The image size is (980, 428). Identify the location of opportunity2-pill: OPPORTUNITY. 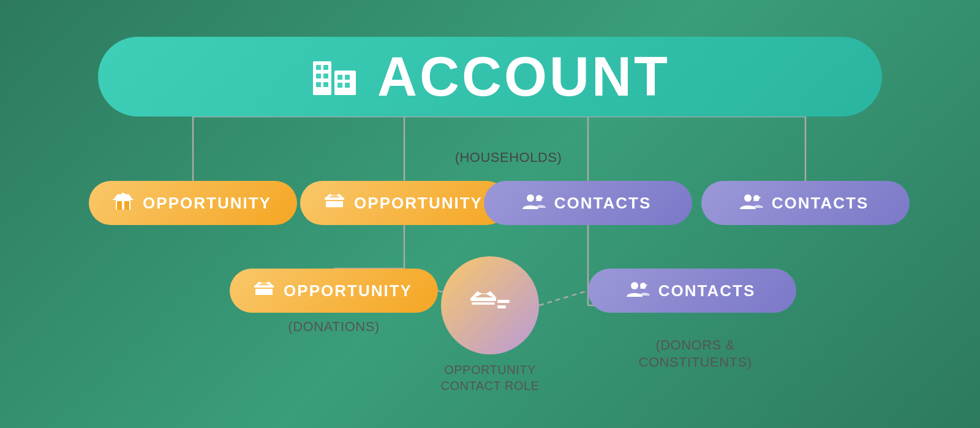
(404, 203).